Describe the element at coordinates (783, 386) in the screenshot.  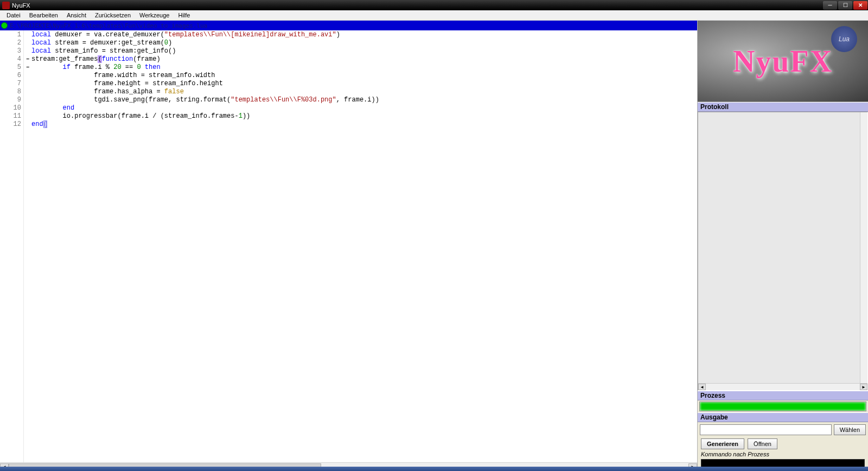
I see `log-horizontal-scrollbar: ◄►` at that location.